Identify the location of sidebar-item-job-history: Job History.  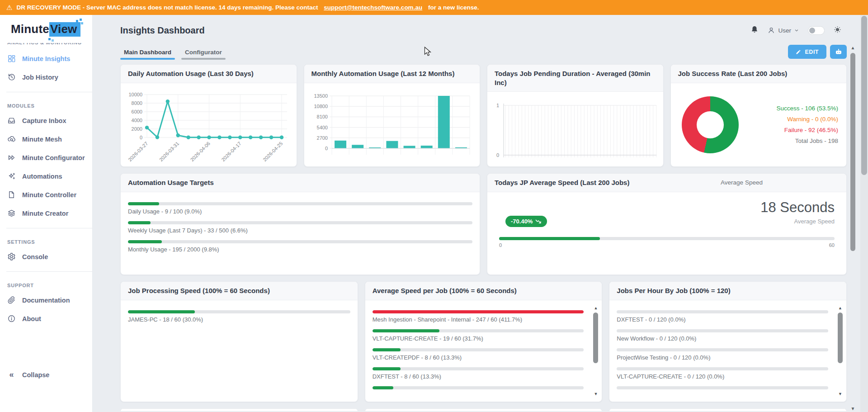
(46, 77).